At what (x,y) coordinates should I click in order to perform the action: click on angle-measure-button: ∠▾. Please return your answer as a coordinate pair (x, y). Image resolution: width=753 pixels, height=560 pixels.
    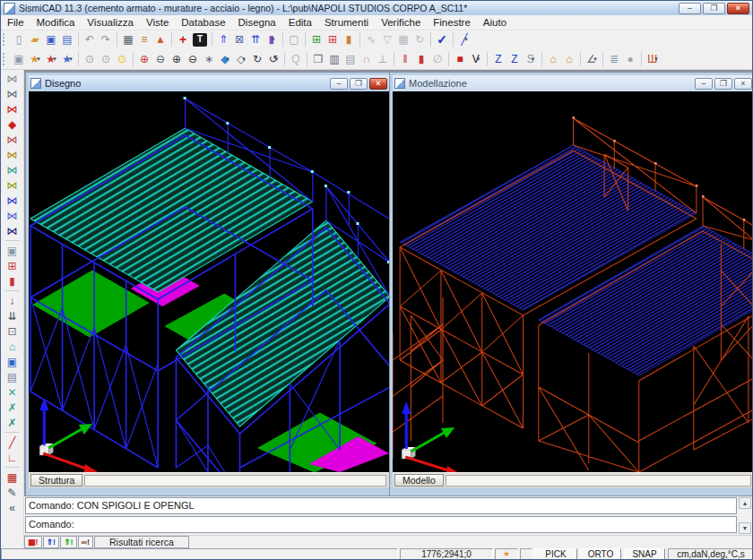
    Looking at the image, I should click on (592, 59).